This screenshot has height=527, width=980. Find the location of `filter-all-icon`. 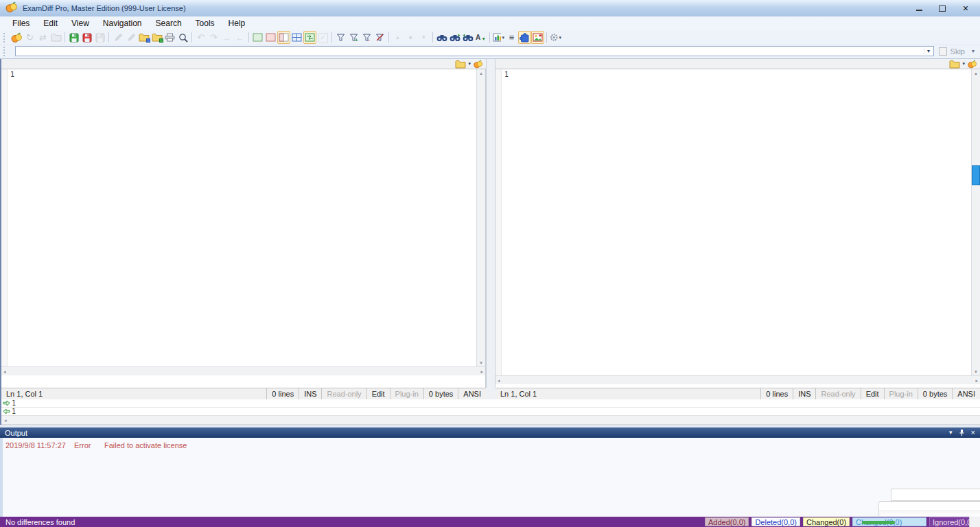

filter-all-icon is located at coordinates (340, 37).